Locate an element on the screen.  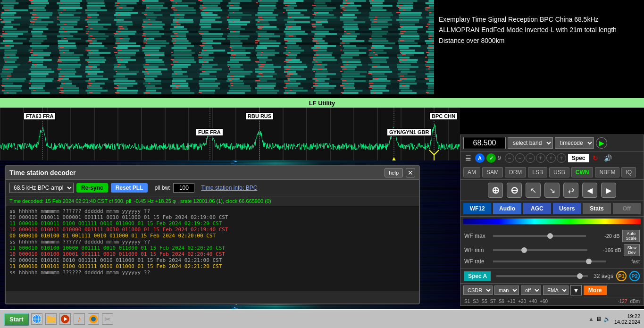
func-users: Users is located at coordinates (567, 209).